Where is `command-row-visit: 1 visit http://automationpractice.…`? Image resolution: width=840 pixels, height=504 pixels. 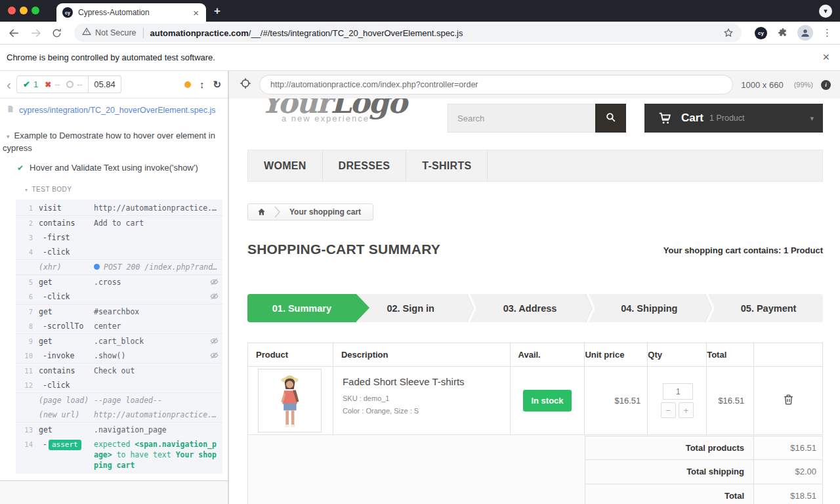 command-row-visit: 1 visit http://automationpractice.… is located at coordinates (119, 208).